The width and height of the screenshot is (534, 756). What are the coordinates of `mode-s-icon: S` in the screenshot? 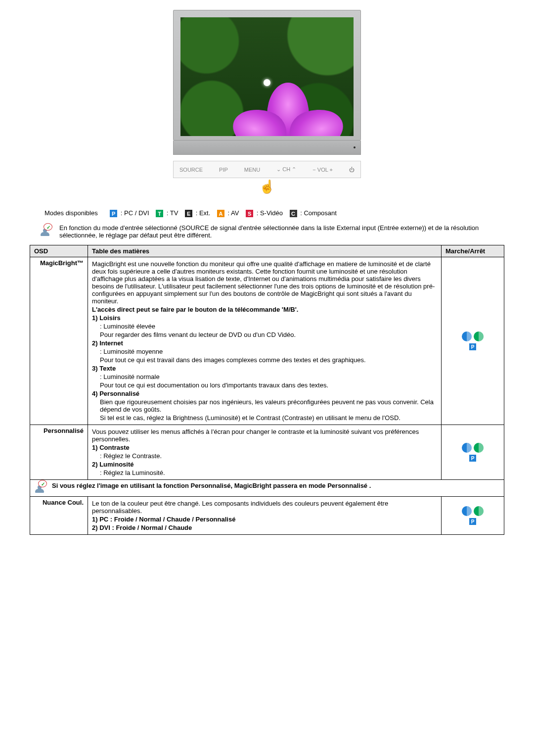 It's located at (249, 214).